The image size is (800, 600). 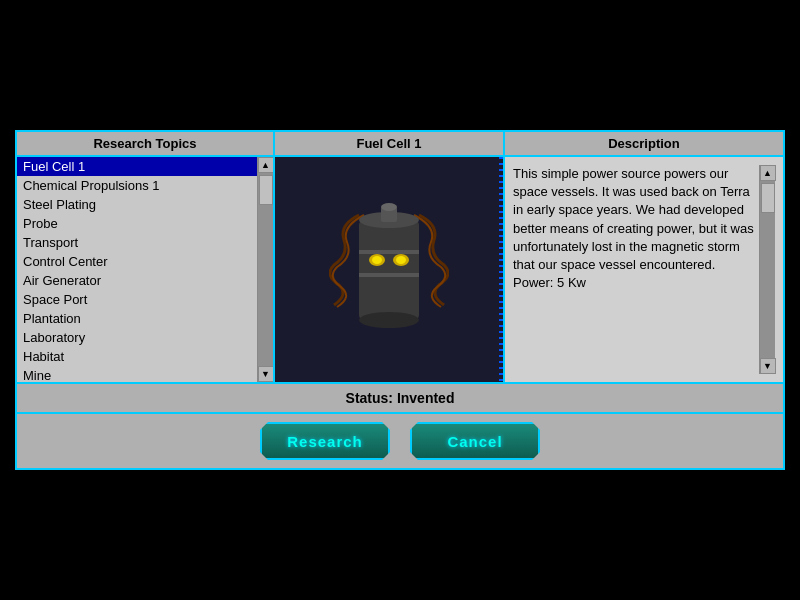 What do you see at coordinates (145, 270) in the screenshot?
I see `list-container: Fuel Cell 1Chemical Propulsions 1Steel P…` at bounding box center [145, 270].